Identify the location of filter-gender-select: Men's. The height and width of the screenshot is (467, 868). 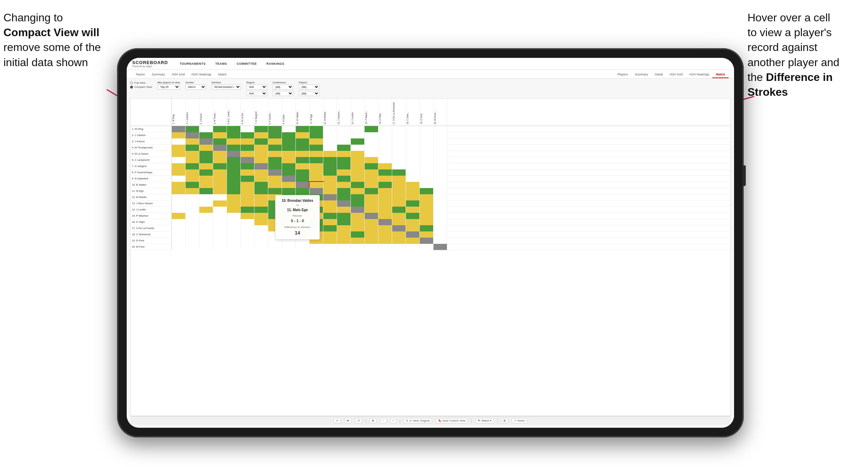
(196, 87).